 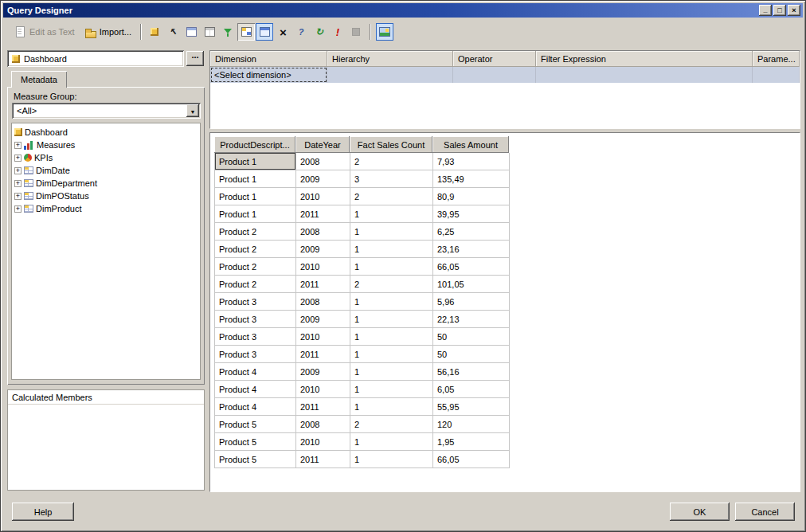 What do you see at coordinates (228, 32) in the screenshot?
I see `show-aggregations-button` at bounding box center [228, 32].